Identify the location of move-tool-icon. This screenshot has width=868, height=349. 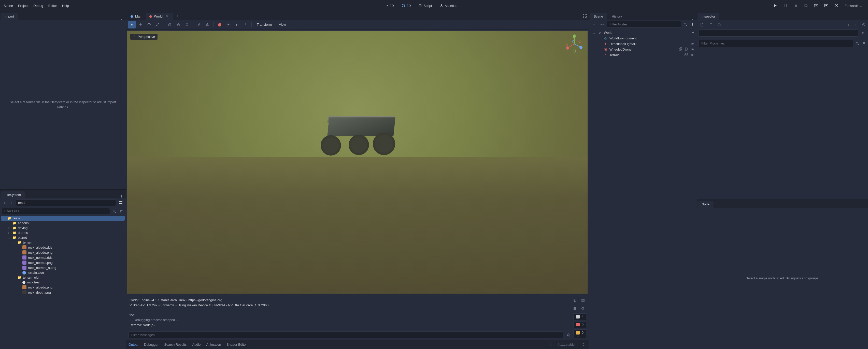
(141, 25).